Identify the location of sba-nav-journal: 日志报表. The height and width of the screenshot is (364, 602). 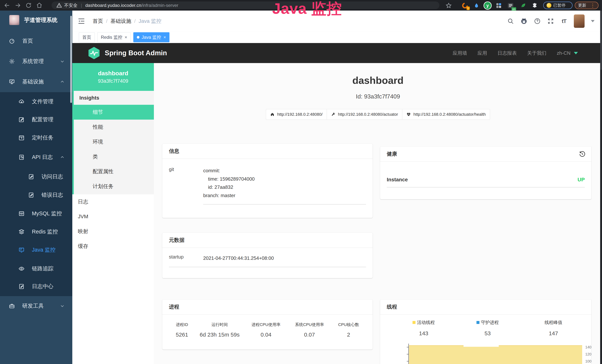
(507, 53).